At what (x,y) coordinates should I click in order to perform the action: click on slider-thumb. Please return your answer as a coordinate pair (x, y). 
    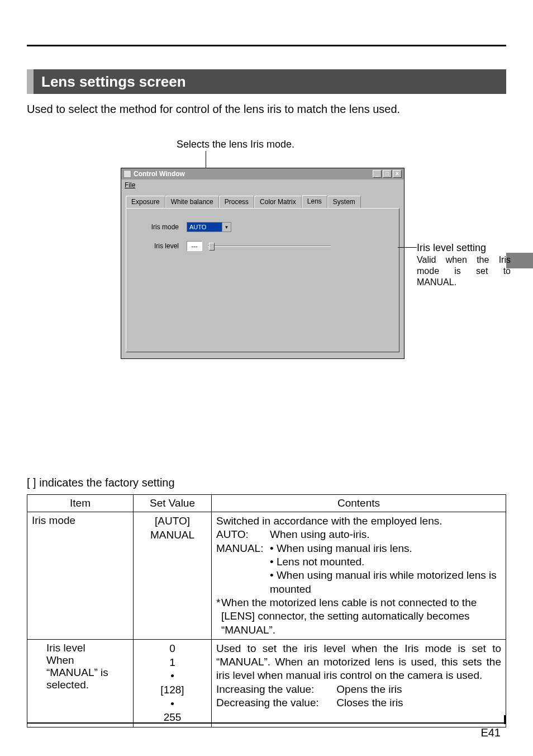
    Looking at the image, I should click on (212, 247).